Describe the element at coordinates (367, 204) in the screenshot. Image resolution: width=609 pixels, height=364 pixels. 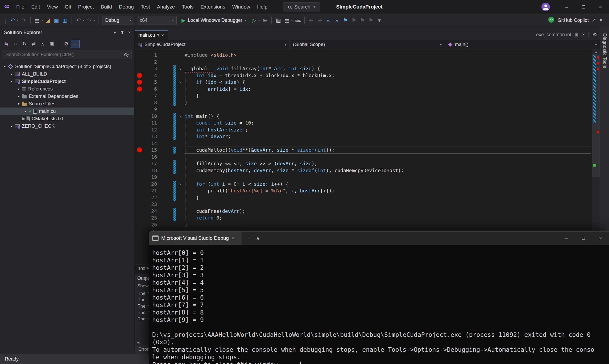
I see `code-line-23: 23` at that location.